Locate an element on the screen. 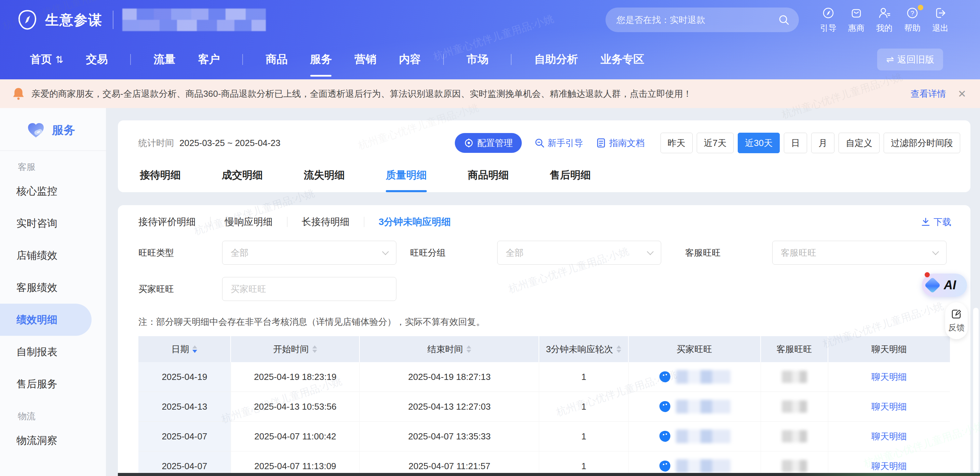  nav-market: 市场 is located at coordinates (477, 59).